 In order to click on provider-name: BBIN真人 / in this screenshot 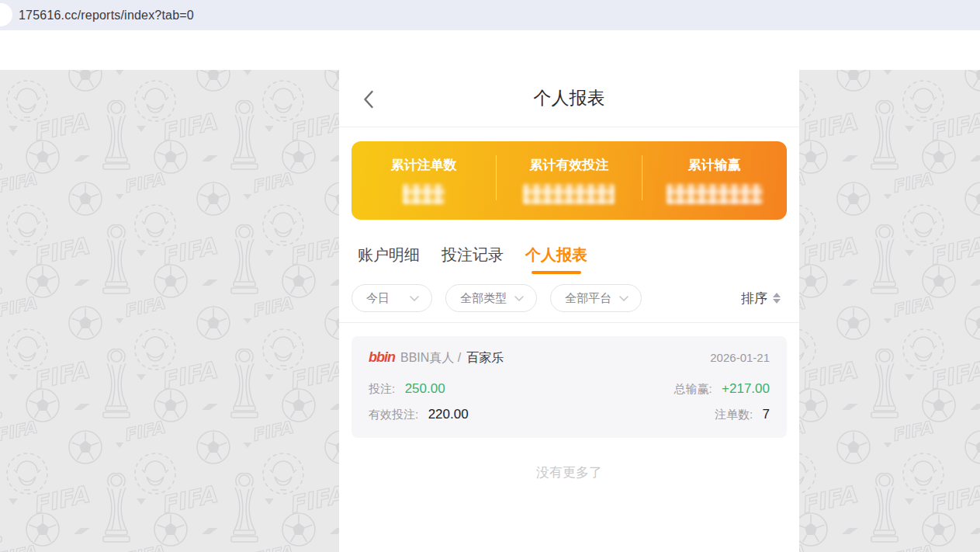, I will do `click(431, 359)`.